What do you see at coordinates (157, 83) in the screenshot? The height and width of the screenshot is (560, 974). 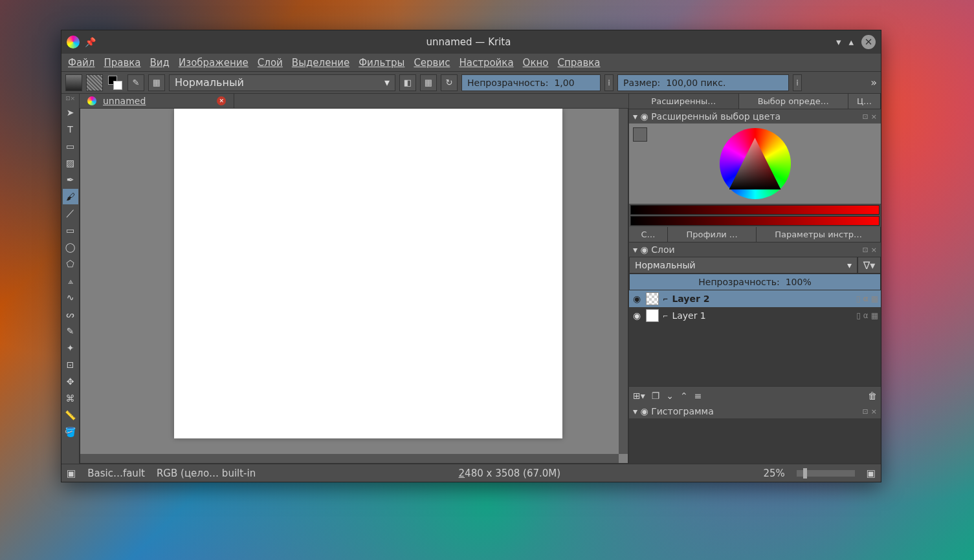 I see `brush-settings-button: ▦` at bounding box center [157, 83].